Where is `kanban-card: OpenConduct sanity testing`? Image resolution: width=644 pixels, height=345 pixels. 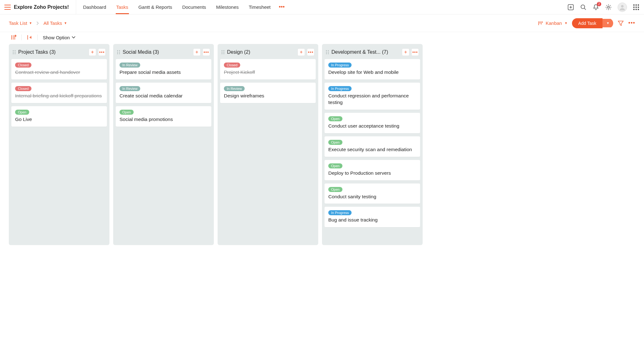
kanban-card: OpenConduct sanity testing is located at coordinates (372, 194).